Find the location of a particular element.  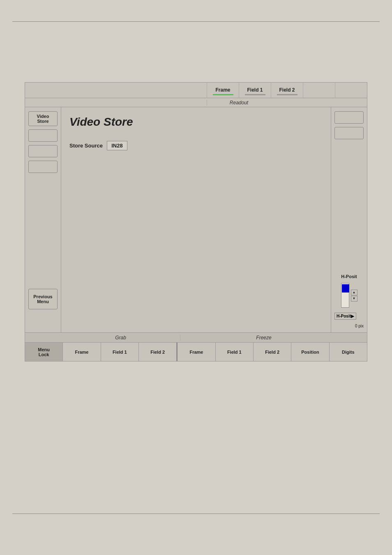

bottom-label-bar: Grab Freeze MenuLock Frame Field 1 Field… is located at coordinates (196, 347).